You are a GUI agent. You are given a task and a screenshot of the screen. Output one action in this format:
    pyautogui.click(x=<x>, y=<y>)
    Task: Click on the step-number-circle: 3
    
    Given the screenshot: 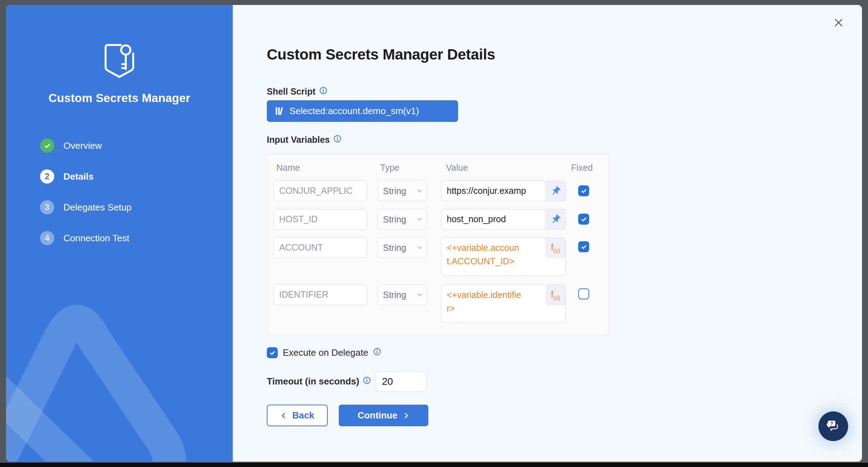 What is the action you would take?
    pyautogui.click(x=47, y=207)
    